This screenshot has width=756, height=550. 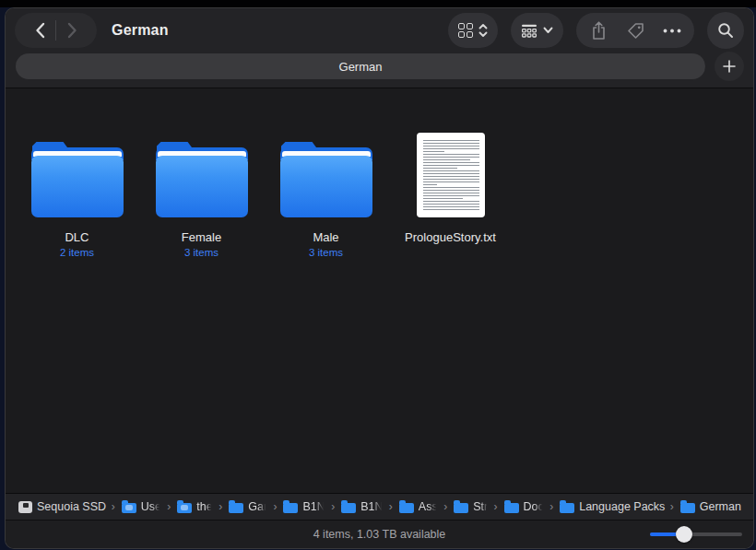 I want to click on search-icon, so click(x=726, y=30).